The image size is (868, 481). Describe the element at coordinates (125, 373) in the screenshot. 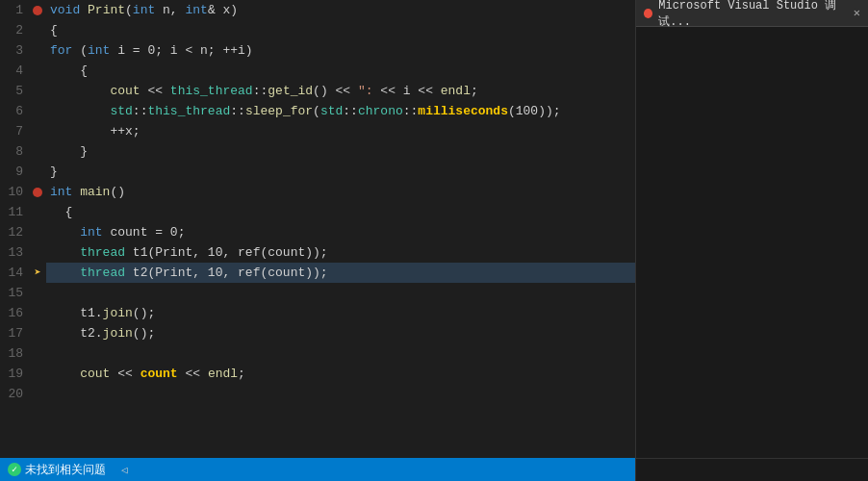

I see `token: <<` at that location.